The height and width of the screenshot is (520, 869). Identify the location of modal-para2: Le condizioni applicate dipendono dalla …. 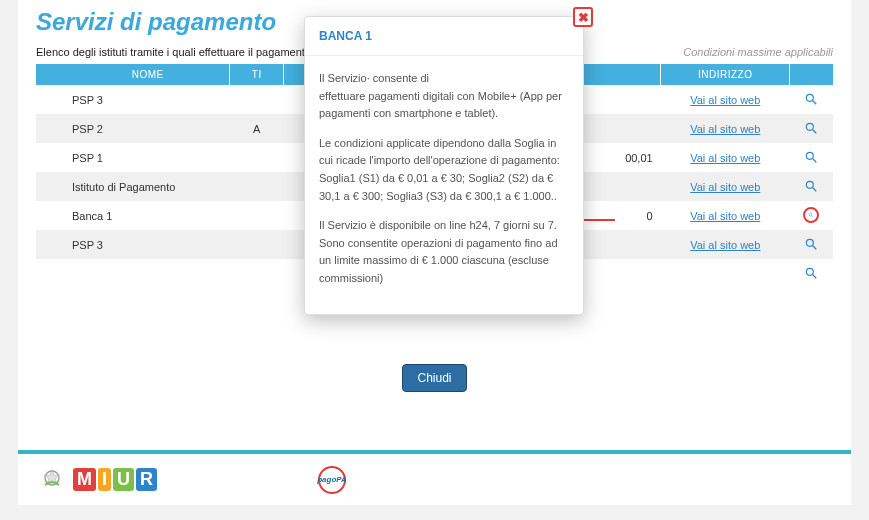
(444, 170).